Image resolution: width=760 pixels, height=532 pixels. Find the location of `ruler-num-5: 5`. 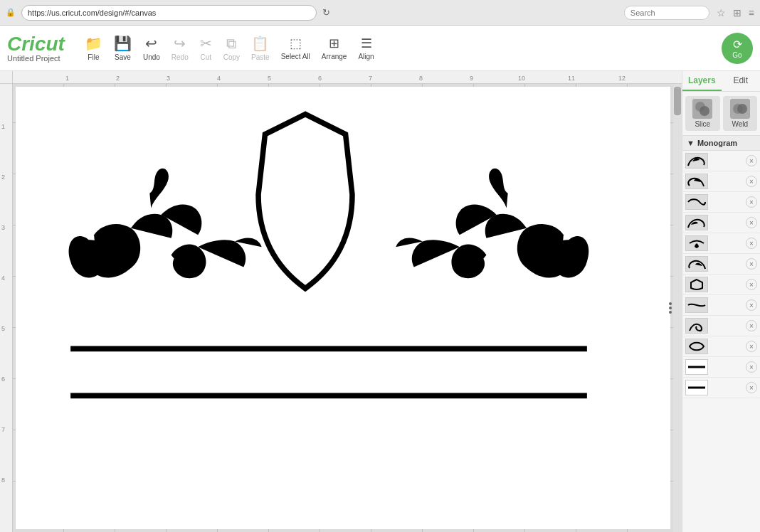

ruler-num-5: 5 is located at coordinates (269, 78).